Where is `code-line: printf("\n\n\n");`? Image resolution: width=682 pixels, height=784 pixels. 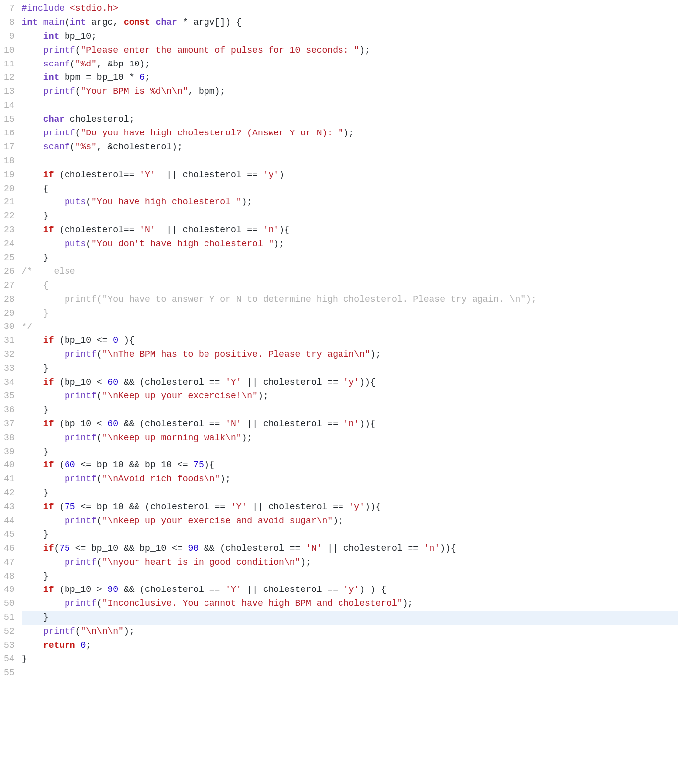
code-line: printf("\n\n\n"); is located at coordinates (350, 632).